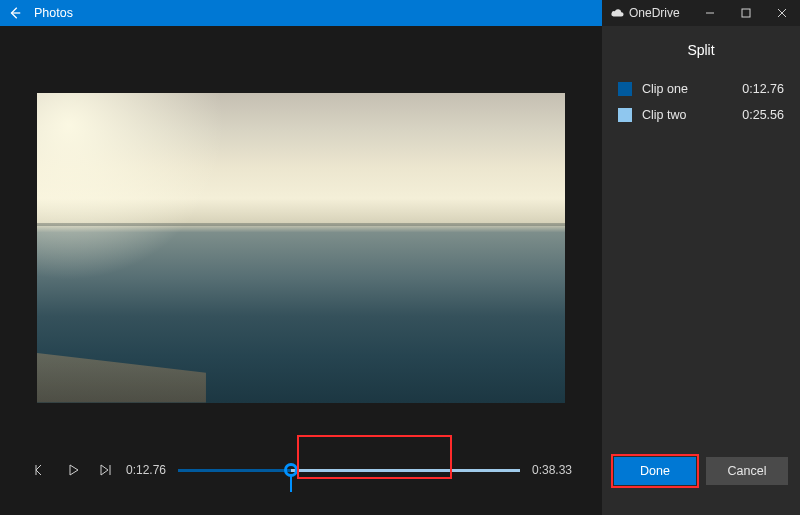  Describe the element at coordinates (701, 479) in the screenshot. I see `action-row: Done Cancel` at that location.